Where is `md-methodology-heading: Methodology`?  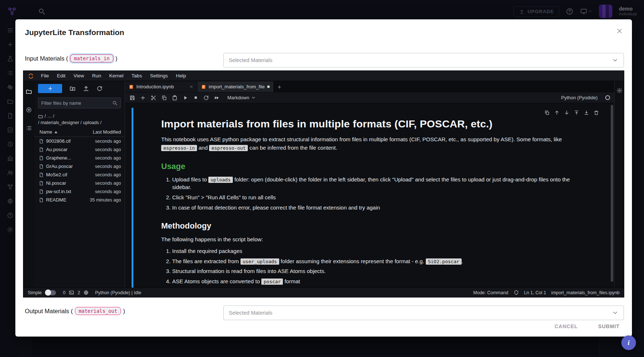
md-methodology-heading: Methodology is located at coordinates (375, 226).